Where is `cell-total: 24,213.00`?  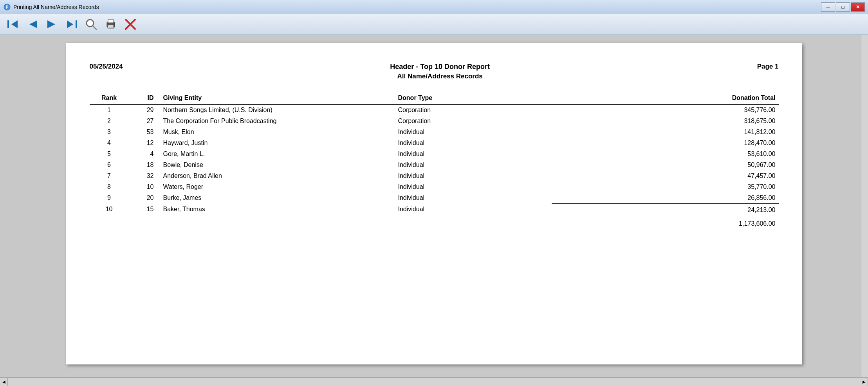
cell-total: 24,213.00 is located at coordinates (665, 210).